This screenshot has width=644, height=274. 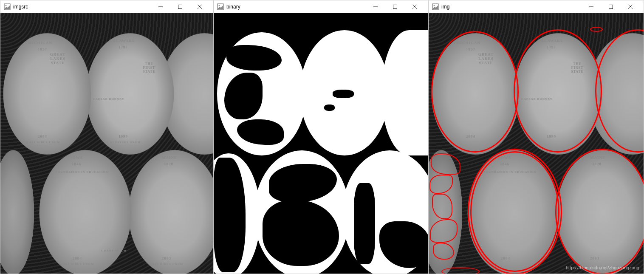 I want to click on titlebar-img: img, so click(x=536, y=7).